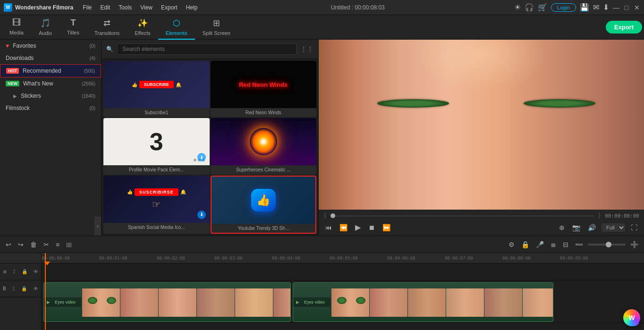  What do you see at coordinates (107, 27) in the screenshot?
I see `tab-transitions: ⇄ Transitions` at bounding box center [107, 27].